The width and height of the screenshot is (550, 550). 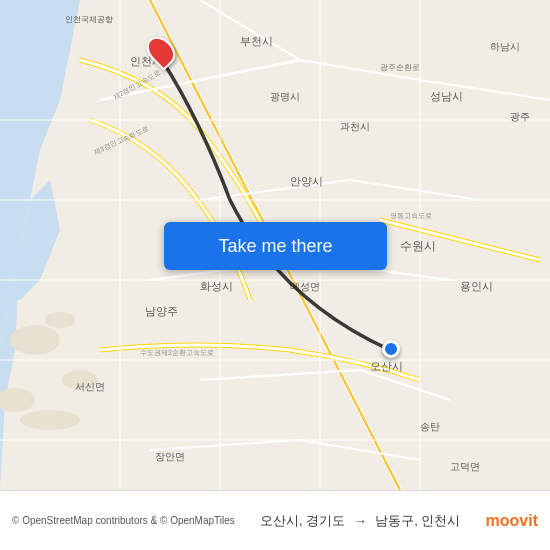 I want to click on svg-text: 인천국제공항, so click(x=89, y=20).